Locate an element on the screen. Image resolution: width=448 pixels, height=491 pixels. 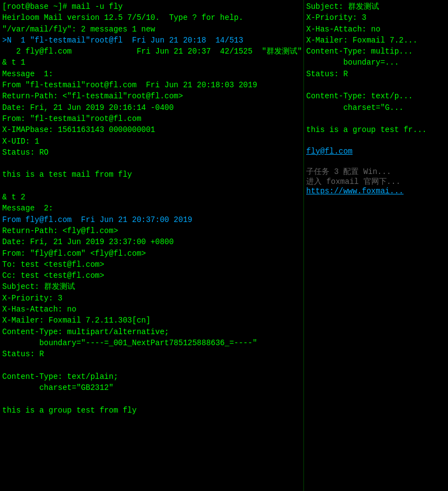
msg2-from-header: From fly@fl.com Fri Jun 21 20:37:00 2019 is located at coordinates (152, 220).